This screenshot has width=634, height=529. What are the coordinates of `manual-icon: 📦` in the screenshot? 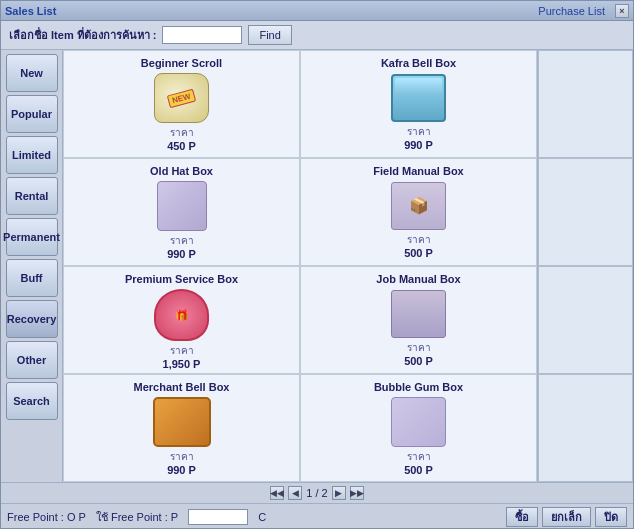 It's located at (418, 206).